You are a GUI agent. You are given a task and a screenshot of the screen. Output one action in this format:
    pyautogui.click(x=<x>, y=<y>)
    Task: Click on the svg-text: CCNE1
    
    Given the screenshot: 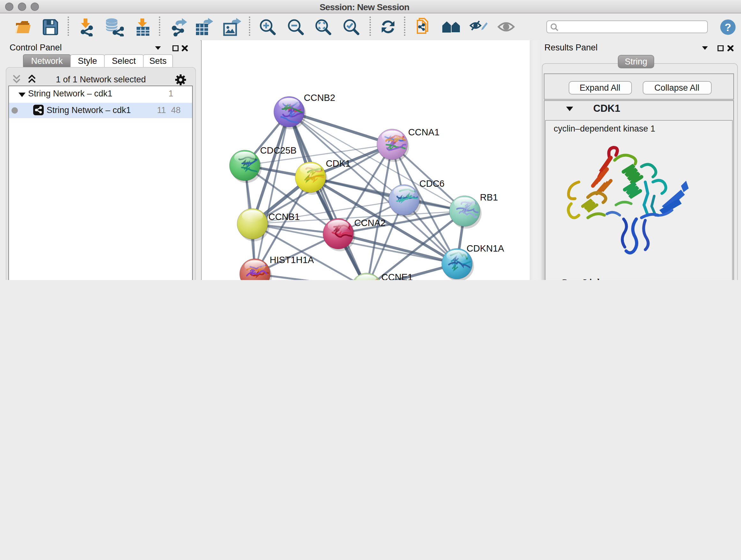 What is the action you would take?
    pyautogui.click(x=397, y=276)
    